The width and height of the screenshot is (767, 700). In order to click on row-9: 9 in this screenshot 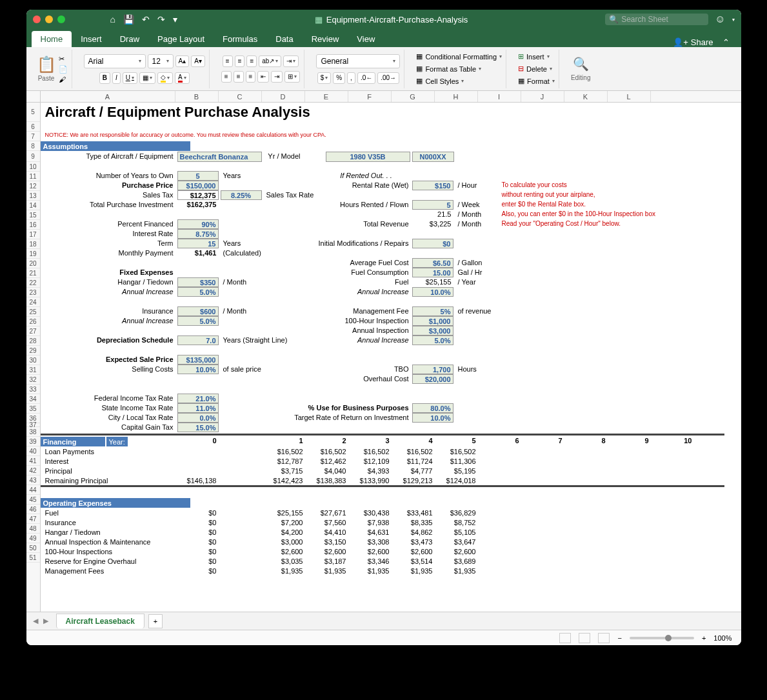, I will do `click(34, 156)`.